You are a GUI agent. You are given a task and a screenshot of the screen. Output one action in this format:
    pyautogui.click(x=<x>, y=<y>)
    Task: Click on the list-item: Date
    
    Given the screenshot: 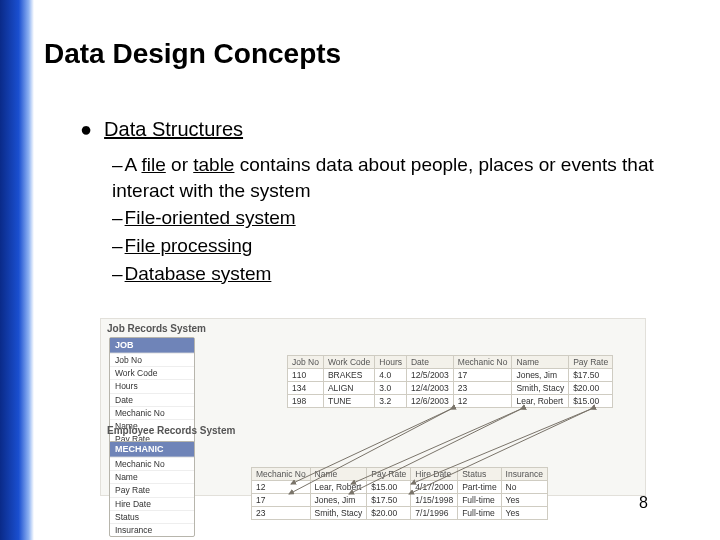 What is the action you would take?
    pyautogui.click(x=152, y=400)
    